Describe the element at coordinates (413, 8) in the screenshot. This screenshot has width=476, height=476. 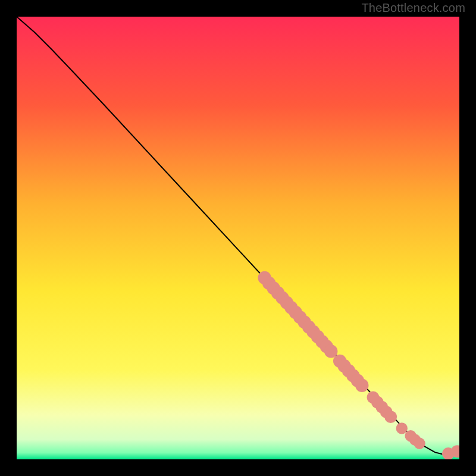
I see `watermark-label: TheBottleneck.com` at that location.